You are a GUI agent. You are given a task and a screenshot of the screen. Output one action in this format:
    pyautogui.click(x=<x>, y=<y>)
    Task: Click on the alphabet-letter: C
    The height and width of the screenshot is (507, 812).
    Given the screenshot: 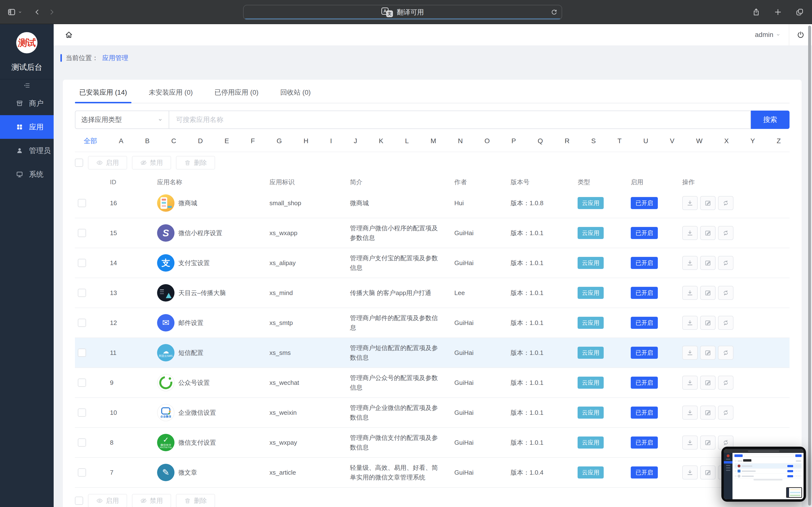 What is the action you would take?
    pyautogui.click(x=174, y=141)
    